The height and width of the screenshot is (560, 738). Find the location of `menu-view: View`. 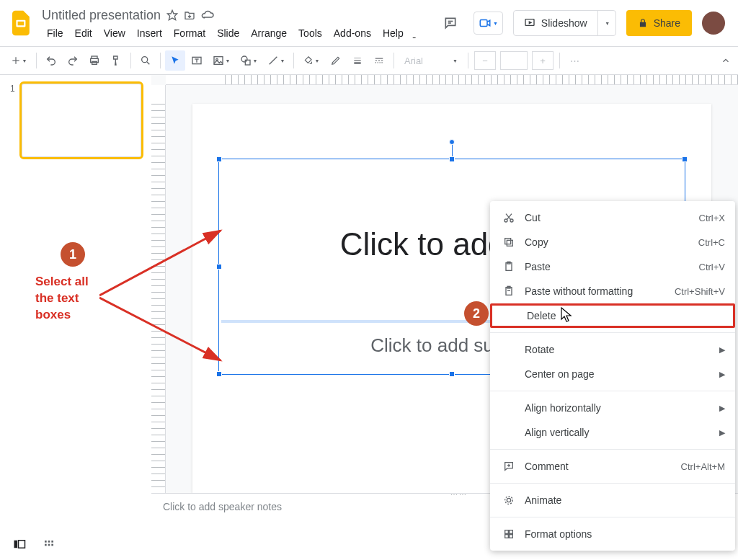

menu-view: View is located at coordinates (115, 33).